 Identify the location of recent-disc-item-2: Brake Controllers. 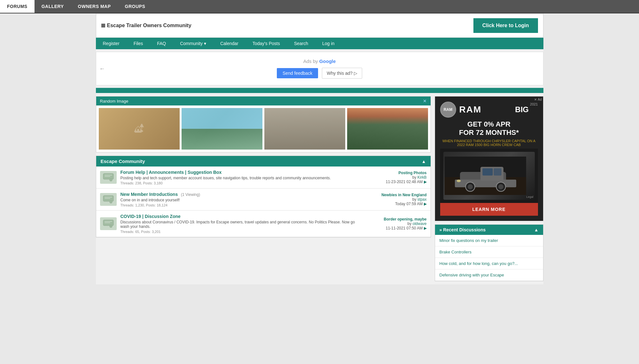
(489, 252).